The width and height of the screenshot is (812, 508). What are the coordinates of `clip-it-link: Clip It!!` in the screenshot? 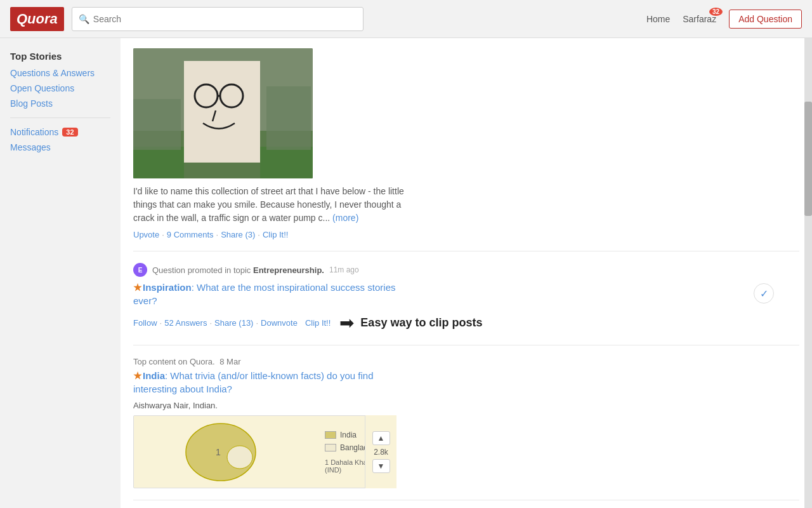 It's located at (318, 323).